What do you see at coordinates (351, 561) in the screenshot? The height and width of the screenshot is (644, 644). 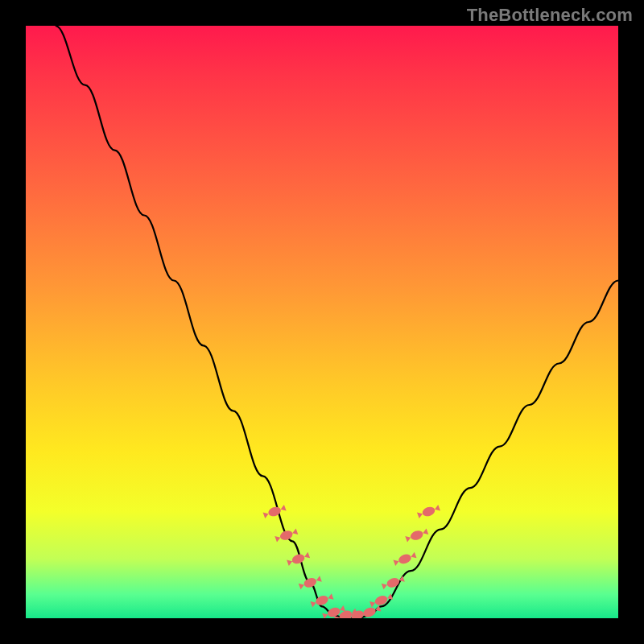 I see `marker-group` at bounding box center [351, 561].